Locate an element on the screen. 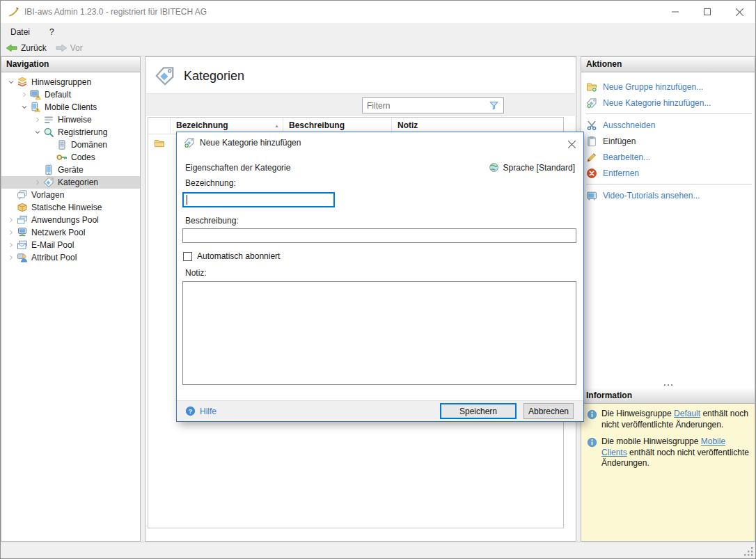 Image resolution: width=756 pixels, height=559 pixels. tree-item-vorlagen: Vorlagen is located at coordinates (71, 195).